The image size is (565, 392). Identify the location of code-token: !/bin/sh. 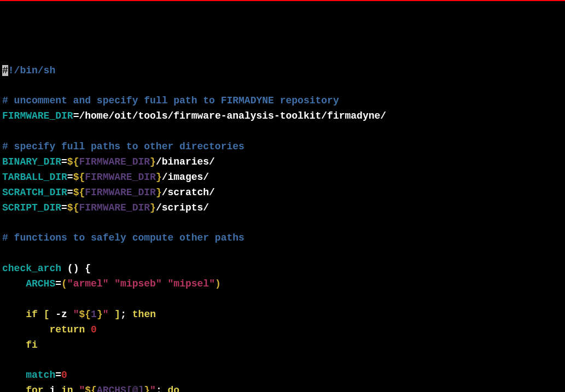
(32, 71).